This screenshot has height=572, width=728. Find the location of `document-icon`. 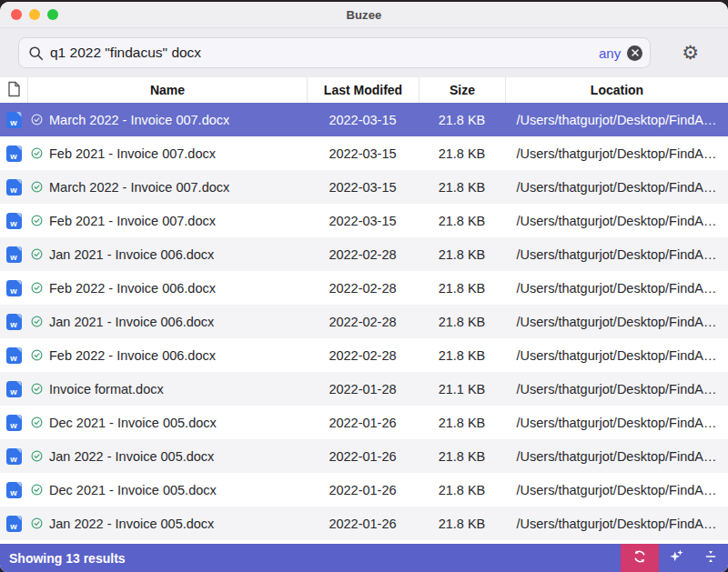

document-icon is located at coordinates (15, 91).